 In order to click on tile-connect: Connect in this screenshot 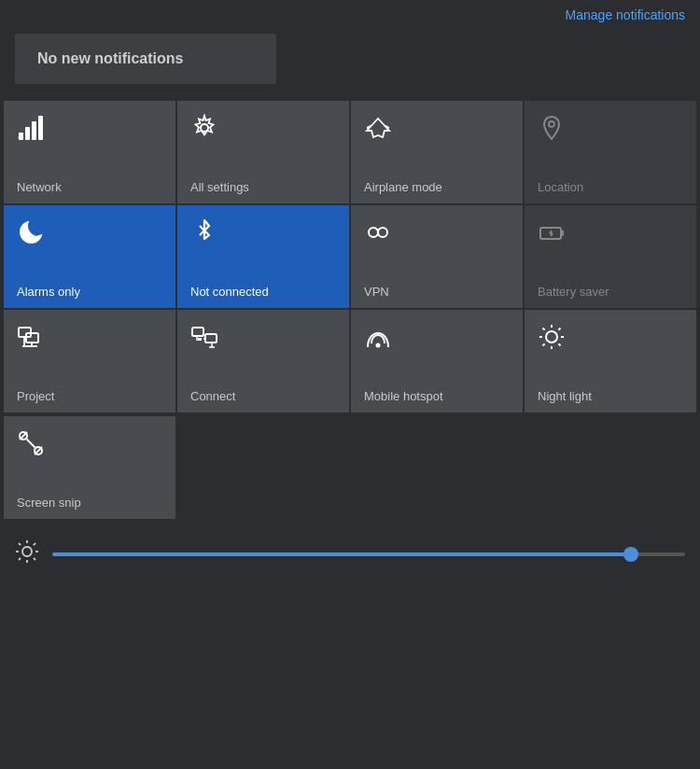, I will do `click(263, 361)`.